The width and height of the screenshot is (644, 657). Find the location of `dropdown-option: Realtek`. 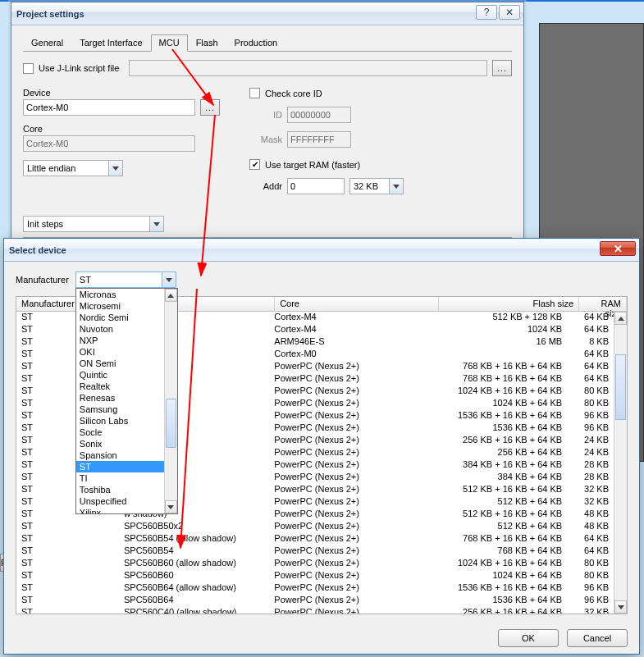

dropdown-option: Realtek is located at coordinates (126, 386).